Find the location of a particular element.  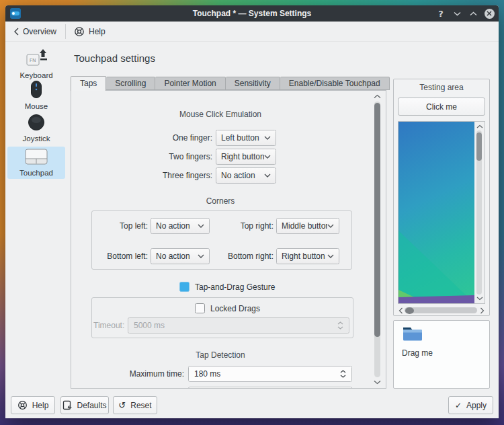

testing-horizontal-thumb is located at coordinates (410, 311).